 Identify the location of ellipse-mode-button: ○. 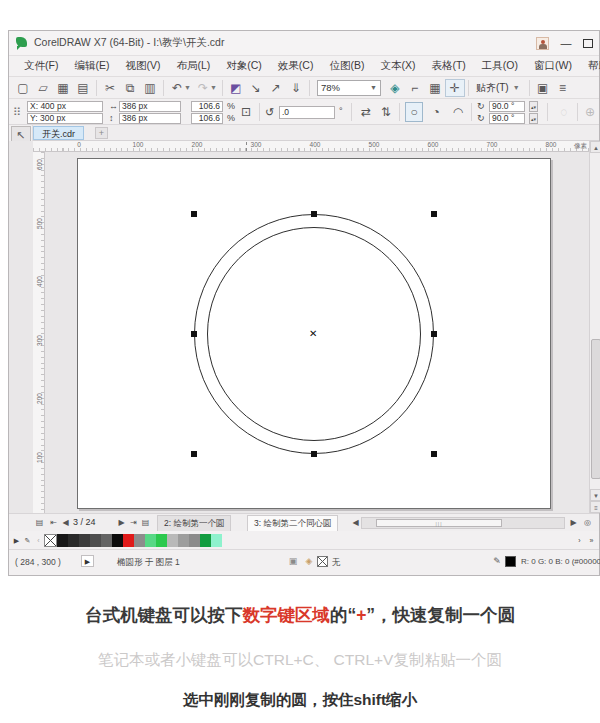
(414, 112).